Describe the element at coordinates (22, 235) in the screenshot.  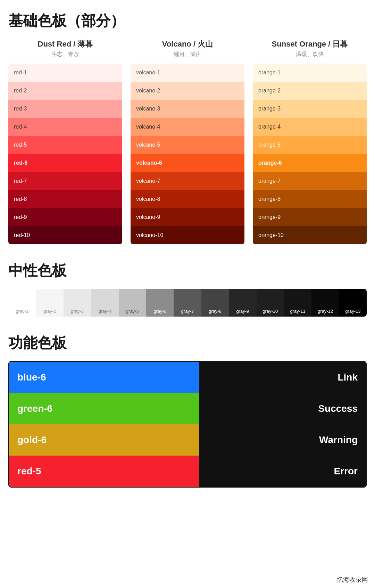
I see `swatch-label-dust-red-10: red-10` at that location.